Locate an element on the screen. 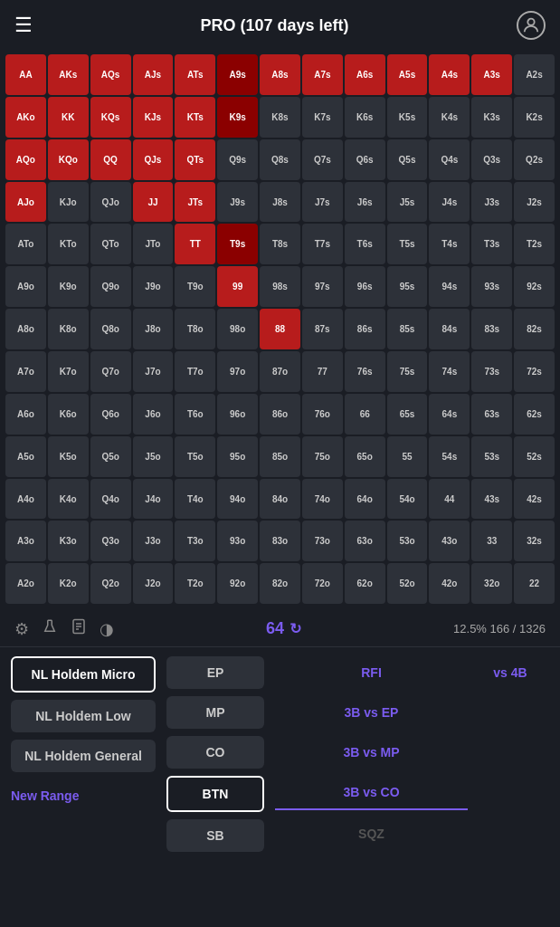 Image resolution: width=560 pixels, height=927 pixels. btn-3b-vs-ep: 3B vs EP is located at coordinates (371, 712).